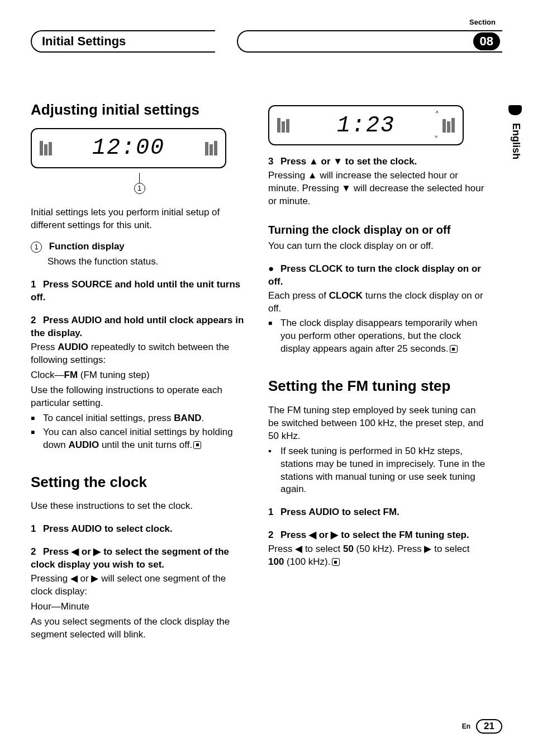 The image size is (533, 756). I want to click on function-display-title: Function display, so click(87, 246).